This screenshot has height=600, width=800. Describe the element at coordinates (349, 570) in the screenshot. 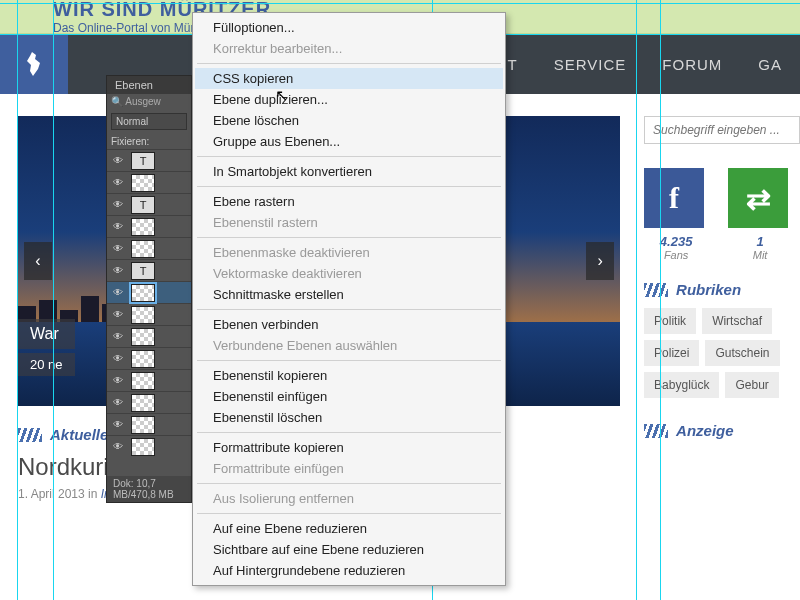

I see `menu-item: Auf Hintergrundebene reduzieren` at that location.